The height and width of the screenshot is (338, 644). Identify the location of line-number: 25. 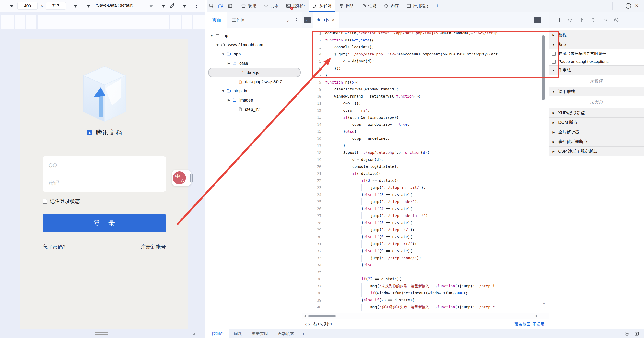
(314, 202).